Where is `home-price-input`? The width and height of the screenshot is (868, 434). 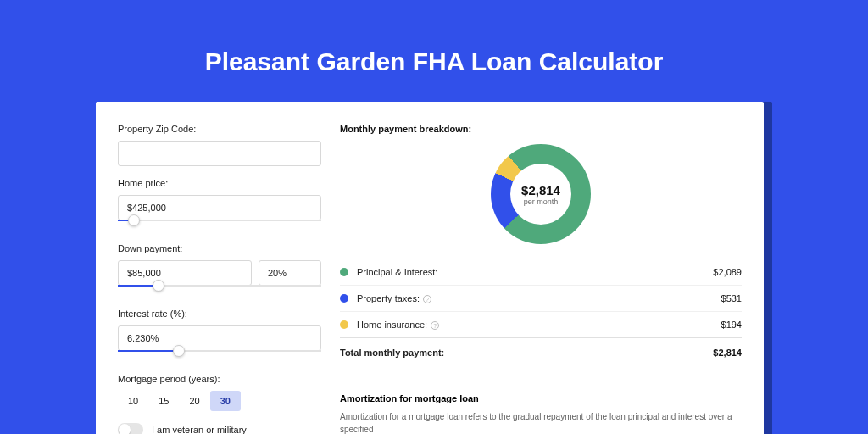
home-price-input is located at coordinates (220, 208).